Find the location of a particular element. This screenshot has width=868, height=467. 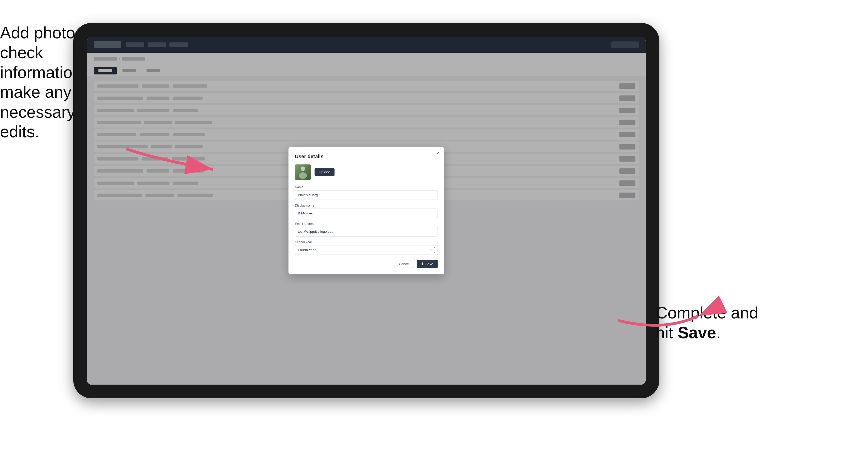

email-input is located at coordinates (366, 231).